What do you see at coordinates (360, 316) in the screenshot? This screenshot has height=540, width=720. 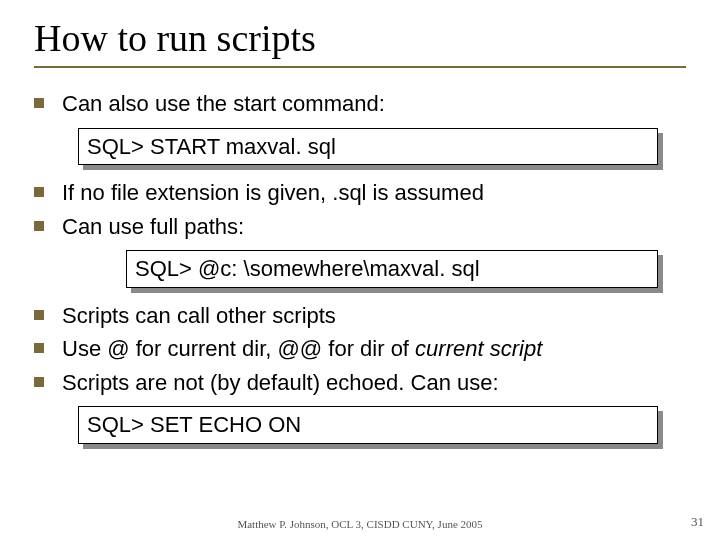 I see `bullet-item: Scripts can call other scripts` at bounding box center [360, 316].